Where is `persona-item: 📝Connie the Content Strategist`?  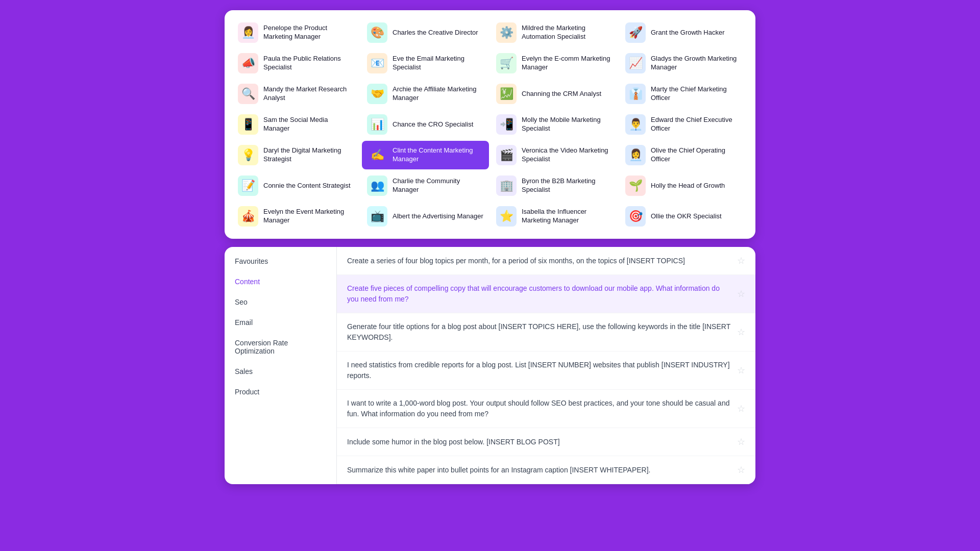
persona-item: 📝Connie the Content Strategist is located at coordinates (296, 186).